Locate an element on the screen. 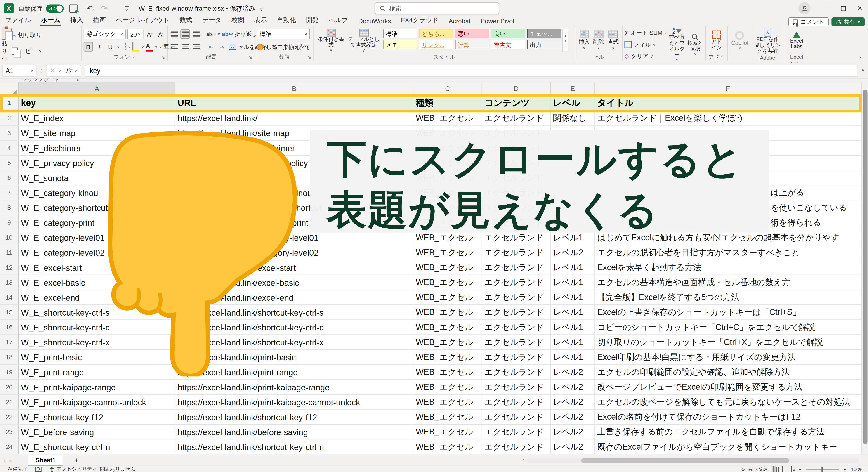 The width and height of the screenshot is (868, 472). sheet-nav-left-icon: ‹ is located at coordinates (5, 460).